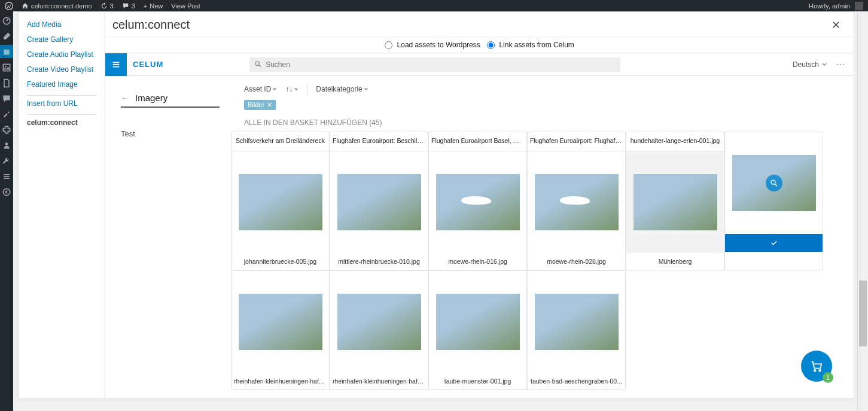  What do you see at coordinates (577, 201) in the screenshot?
I see `asset-card: Flughafen Euroairport: Flughafe...moewe-…` at bounding box center [577, 201].